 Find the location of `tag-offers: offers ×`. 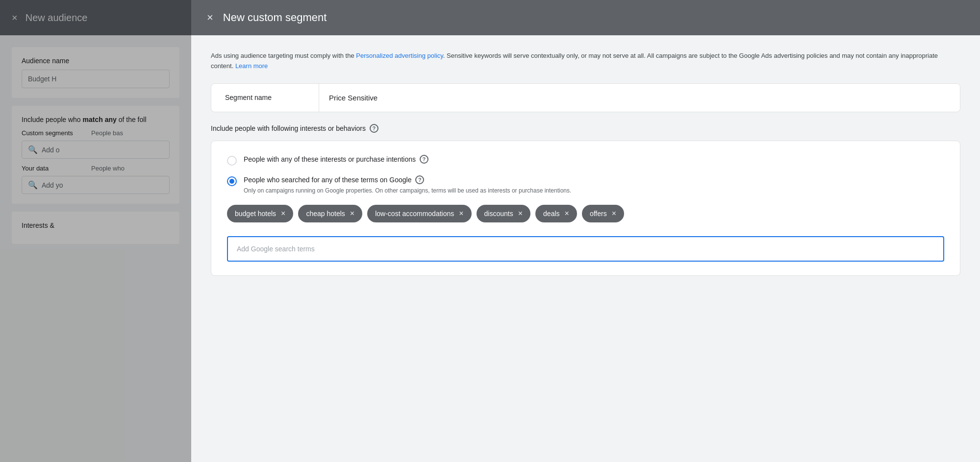

tag-offers: offers × is located at coordinates (603, 214).